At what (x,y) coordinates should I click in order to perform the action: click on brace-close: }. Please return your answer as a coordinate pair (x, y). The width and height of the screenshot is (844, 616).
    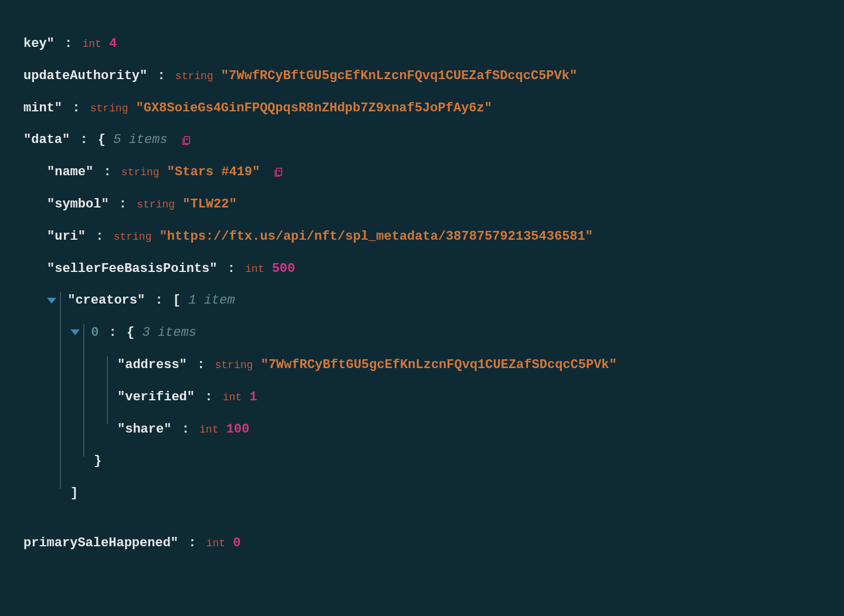
    Looking at the image, I should click on (97, 461).